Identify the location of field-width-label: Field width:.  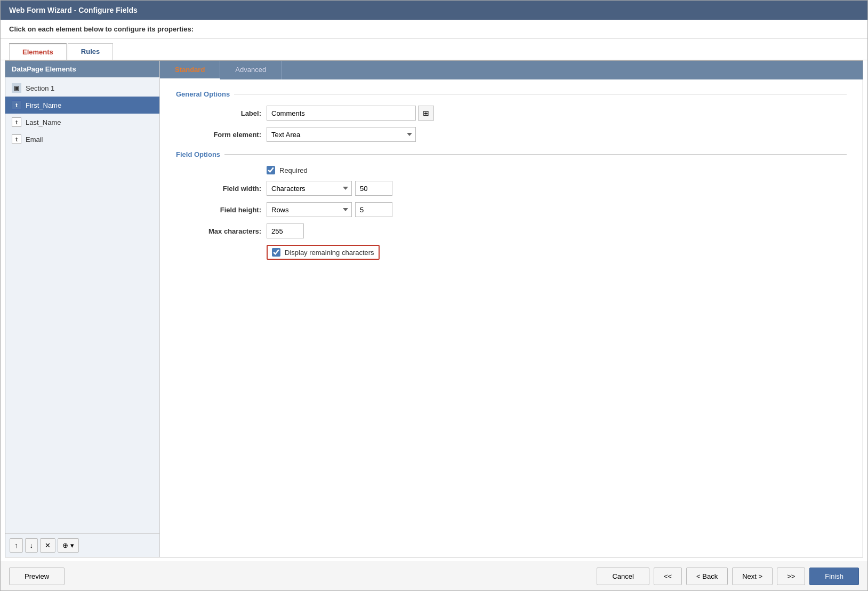
(219, 189).